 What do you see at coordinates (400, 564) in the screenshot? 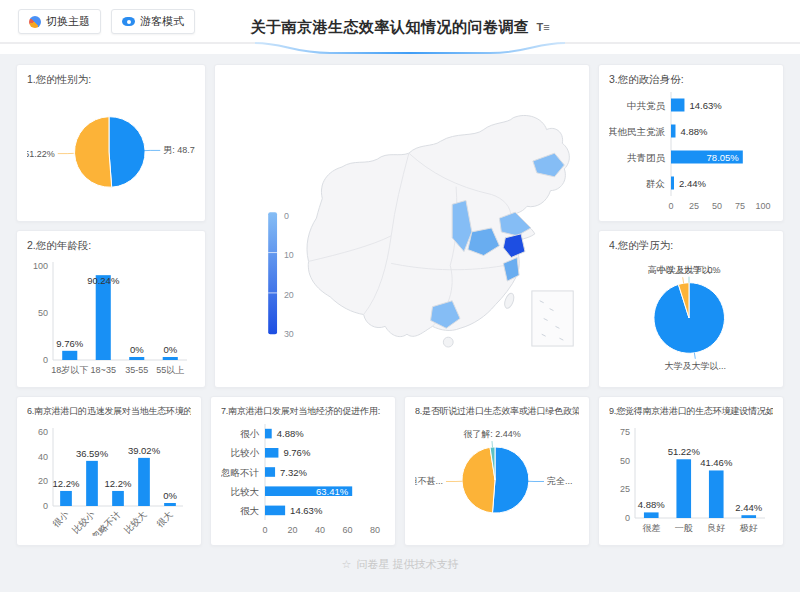
I see `footer: ☆ 问卷星 提供技术支持` at bounding box center [400, 564].